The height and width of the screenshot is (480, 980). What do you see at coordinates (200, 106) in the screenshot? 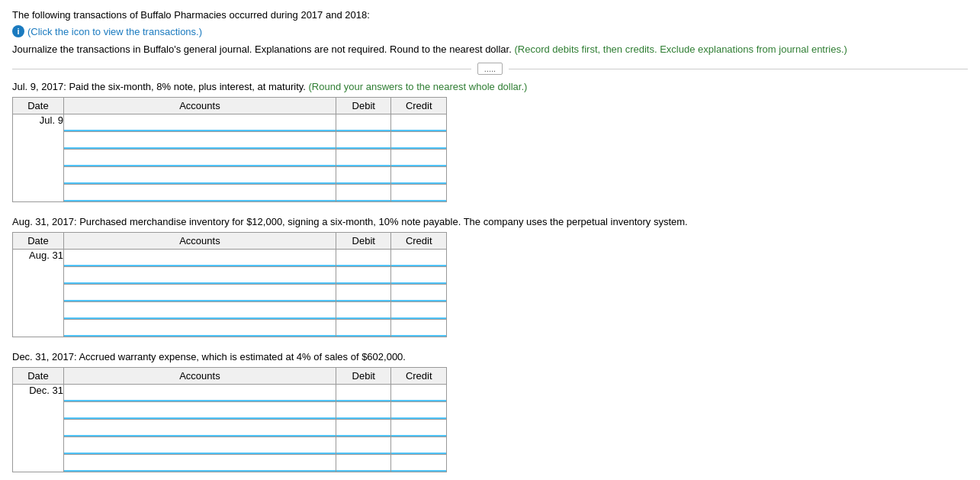
I see `col-accounts-1: Accounts` at bounding box center [200, 106].